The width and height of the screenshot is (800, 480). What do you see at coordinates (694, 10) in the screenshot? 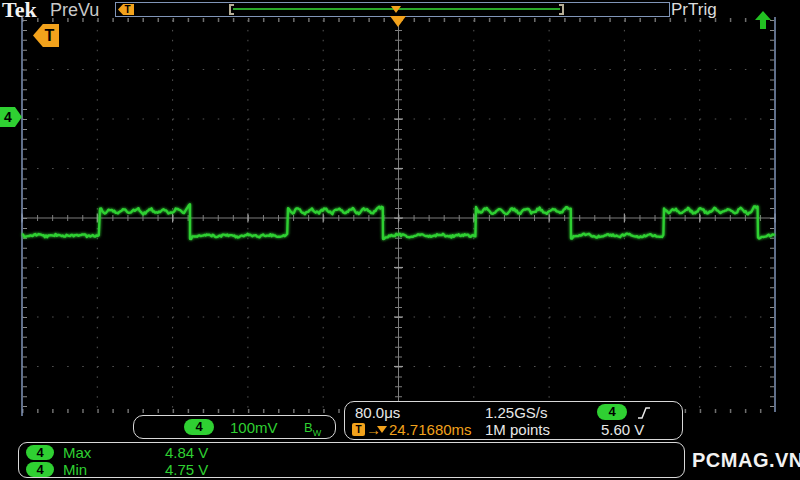
I see `pretrig-status-label: PrTrig` at bounding box center [694, 10].